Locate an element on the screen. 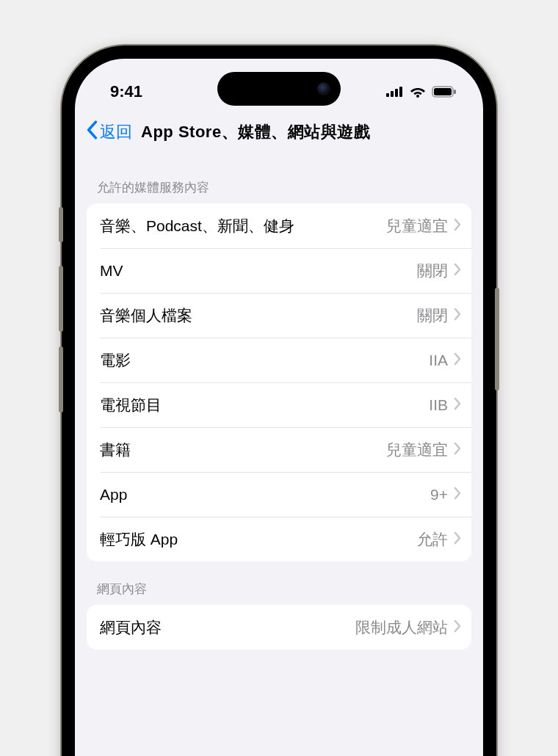 The height and width of the screenshot is (756, 558). row-books: 書籍 兒童適宜 is located at coordinates (279, 449).